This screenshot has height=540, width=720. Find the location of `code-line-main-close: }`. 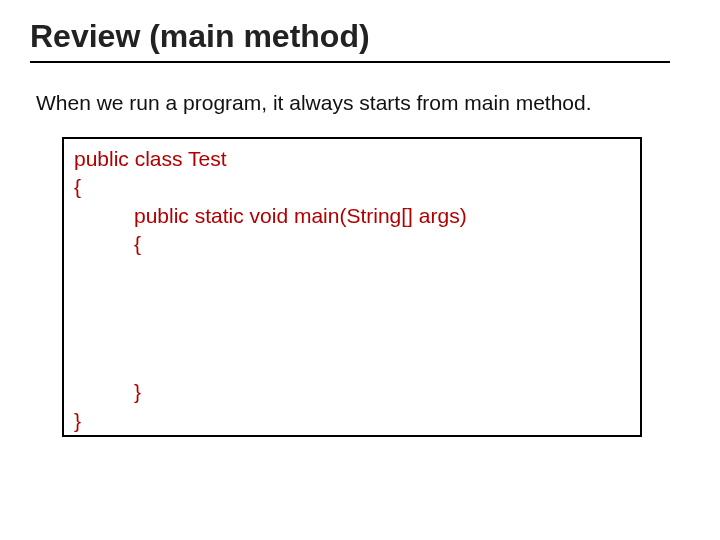

code-line-main-close: } is located at coordinates (352, 392).